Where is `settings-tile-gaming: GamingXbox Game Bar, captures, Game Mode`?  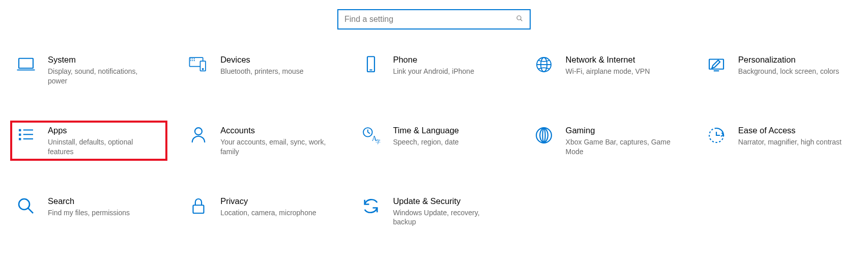
settings-tile-gaming: GamingXbox Game Bar, captures, Game Mode is located at coordinates (606, 140).